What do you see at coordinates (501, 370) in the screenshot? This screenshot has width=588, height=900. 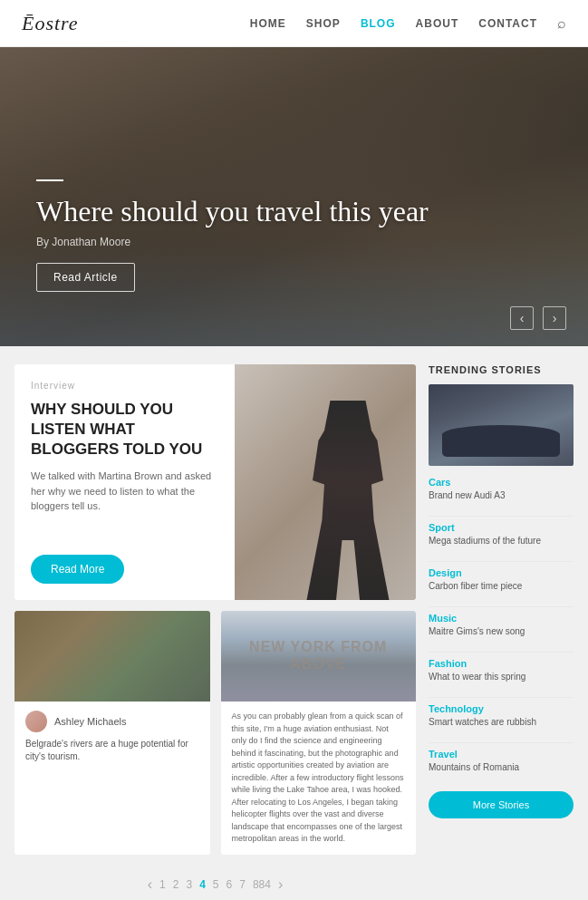 I see `trending-header: TRENDING STORIES` at bounding box center [501, 370].